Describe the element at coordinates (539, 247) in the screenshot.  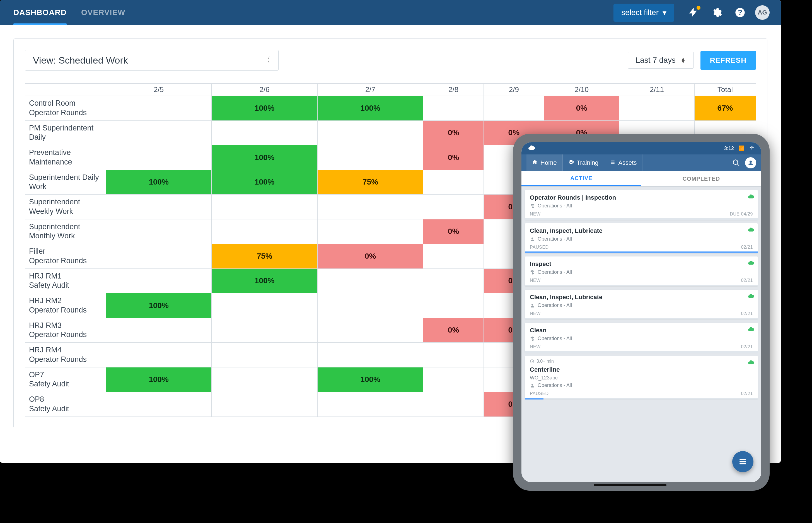
I see `card-status: PAUSED` at that location.